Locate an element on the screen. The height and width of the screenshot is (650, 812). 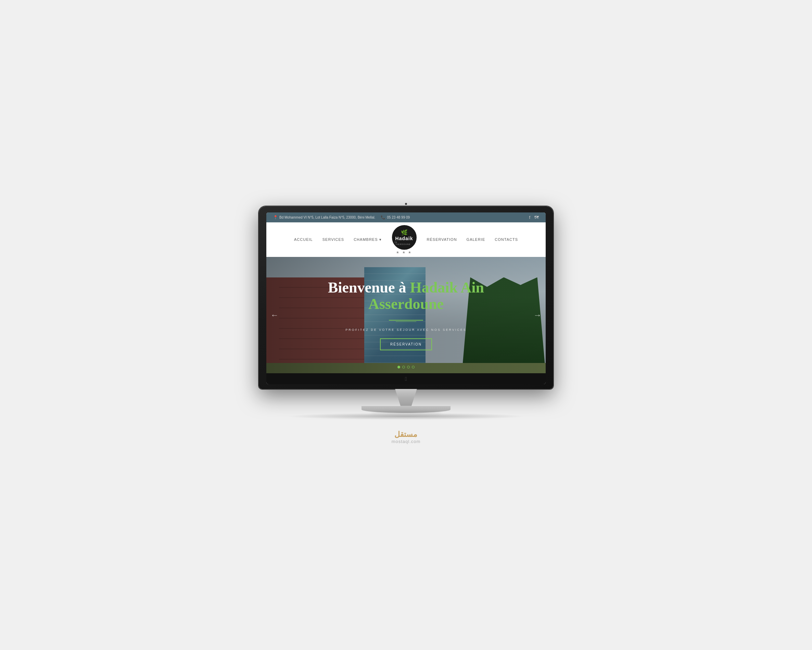
nav-accueil: ACCUEIL is located at coordinates (304, 239).